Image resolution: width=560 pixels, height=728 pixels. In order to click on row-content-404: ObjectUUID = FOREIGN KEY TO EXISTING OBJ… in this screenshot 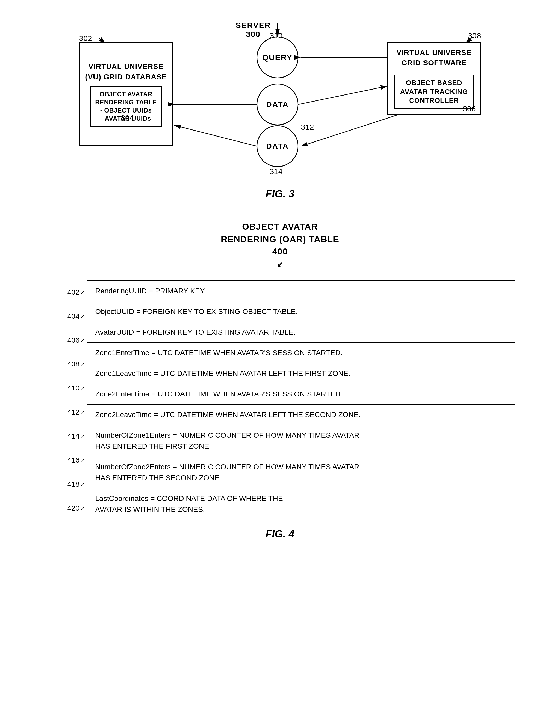, I will do `click(301, 312)`.